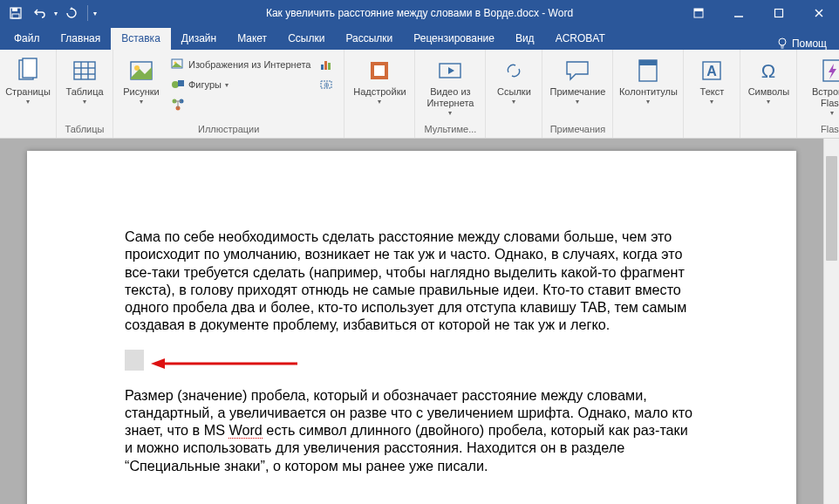  I want to click on table-button: Таблица▾, so click(85, 82).